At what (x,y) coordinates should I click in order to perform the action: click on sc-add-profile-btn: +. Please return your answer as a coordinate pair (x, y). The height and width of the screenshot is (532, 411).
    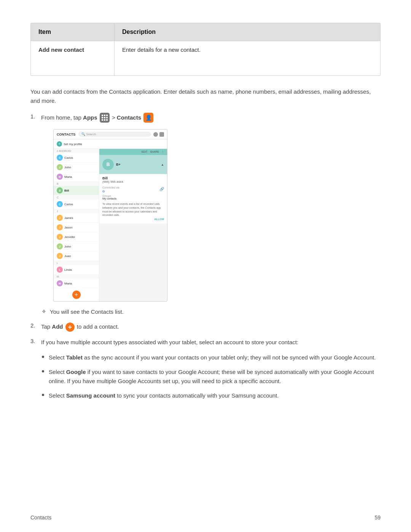
    Looking at the image, I should click on (59, 144).